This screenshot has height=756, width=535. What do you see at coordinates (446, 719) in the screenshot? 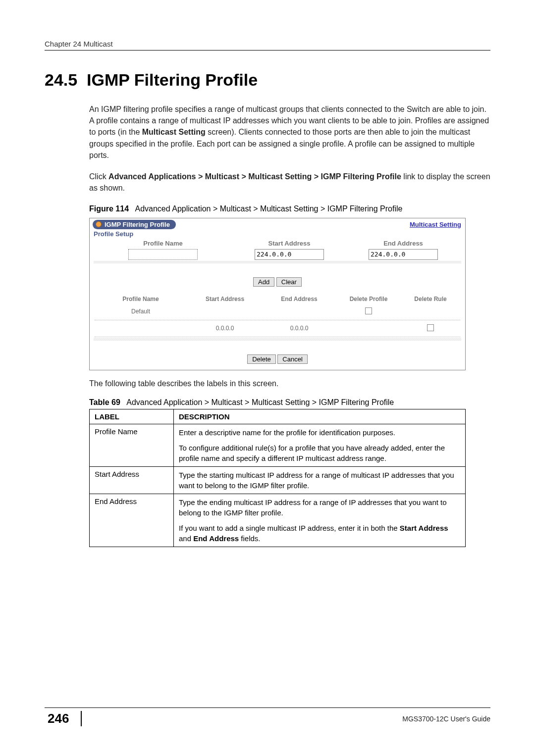
I see `guide-name: MGS3700-12C User's Guide` at bounding box center [446, 719].